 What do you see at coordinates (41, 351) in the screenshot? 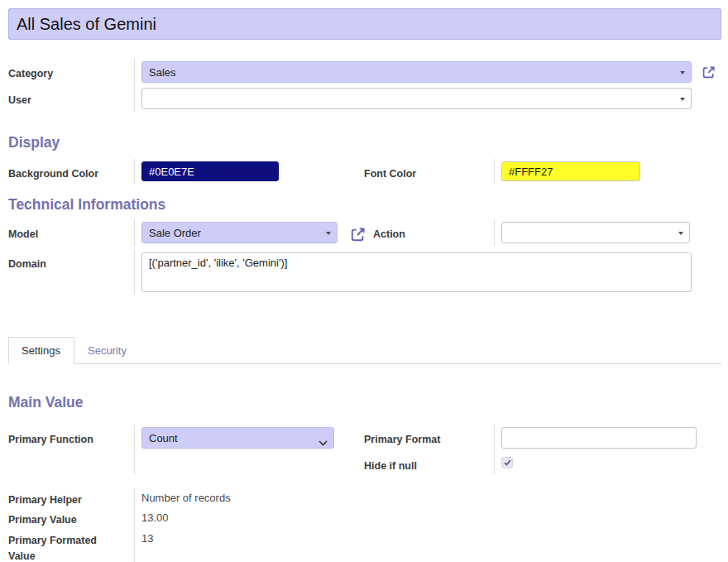
I see `tab-settings: Settings` at bounding box center [41, 351].